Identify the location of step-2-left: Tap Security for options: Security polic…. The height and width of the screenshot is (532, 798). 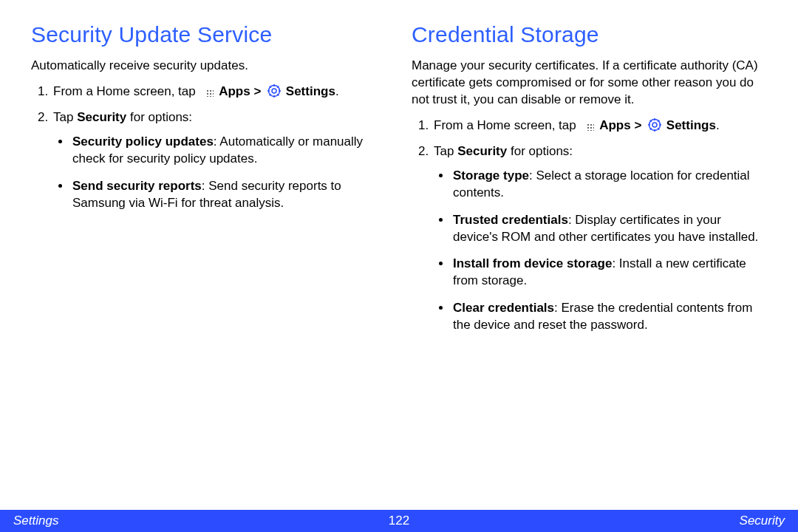
(219, 161).